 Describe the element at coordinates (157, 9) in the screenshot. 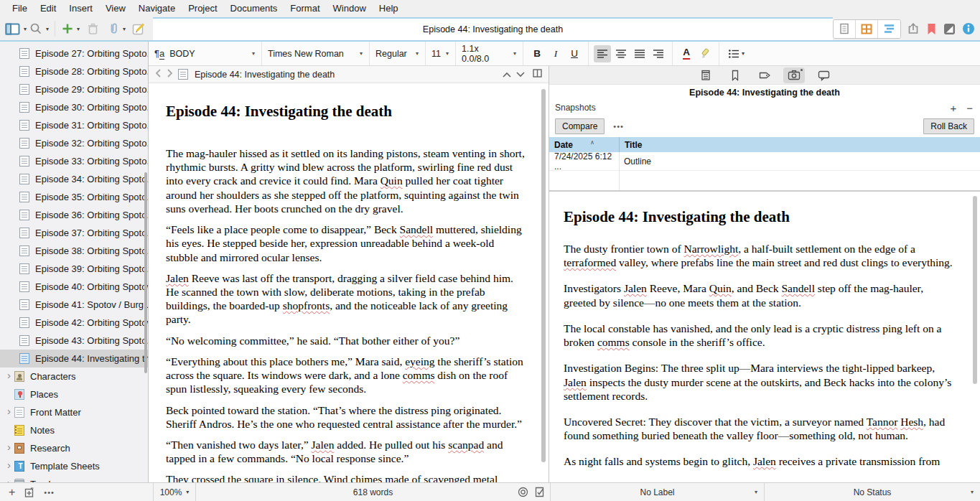

I see `menu-navigate: Navigate` at that location.